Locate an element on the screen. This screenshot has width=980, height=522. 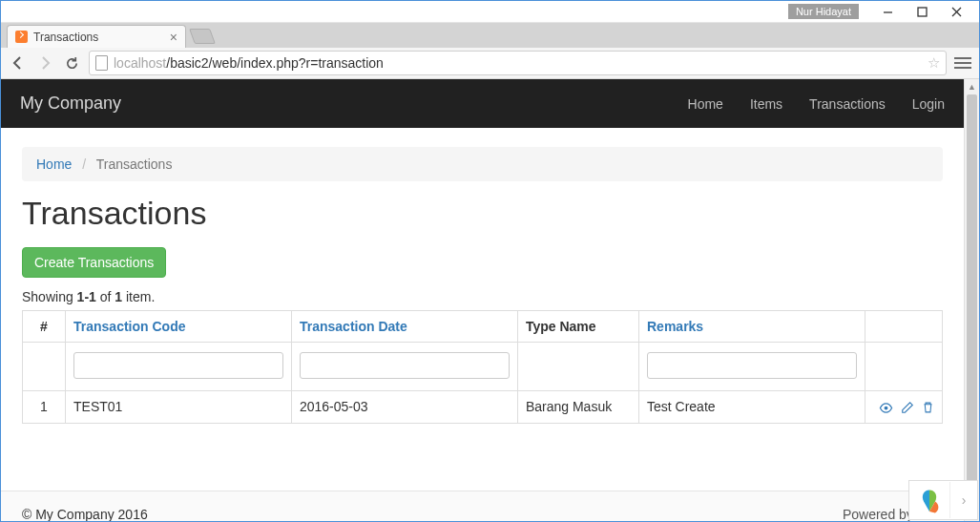
browser-tabstrip: Transactions × is located at coordinates (490, 35).